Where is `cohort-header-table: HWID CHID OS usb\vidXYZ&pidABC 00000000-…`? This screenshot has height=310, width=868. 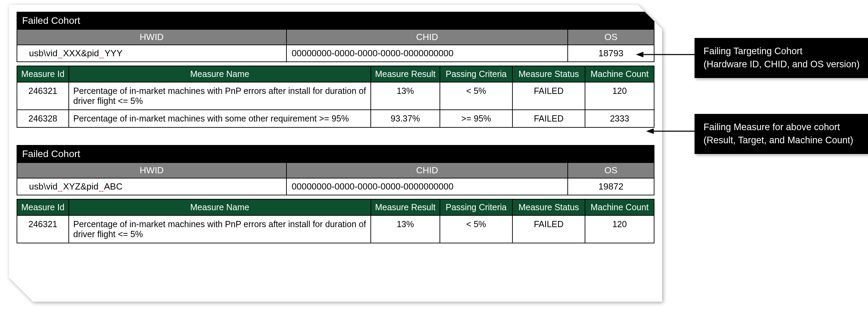
cohort-header-table: HWID CHID OS usb\vidXYZ&pidABC 00000000-… is located at coordinates (336, 179).